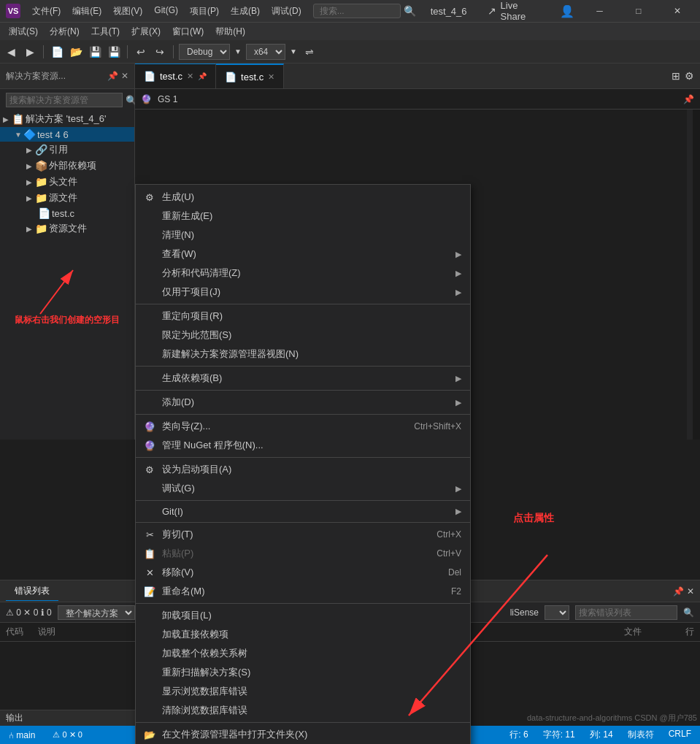 The width and height of the screenshot is (700, 744). What do you see at coordinates (67, 229) in the screenshot?
I see `tree-item-resources: ▶ 📁 资源文件` at bounding box center [67, 229].